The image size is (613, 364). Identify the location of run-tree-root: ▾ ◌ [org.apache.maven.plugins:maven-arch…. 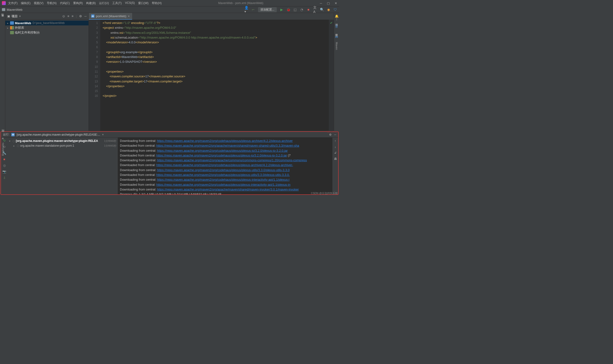
(63, 141).